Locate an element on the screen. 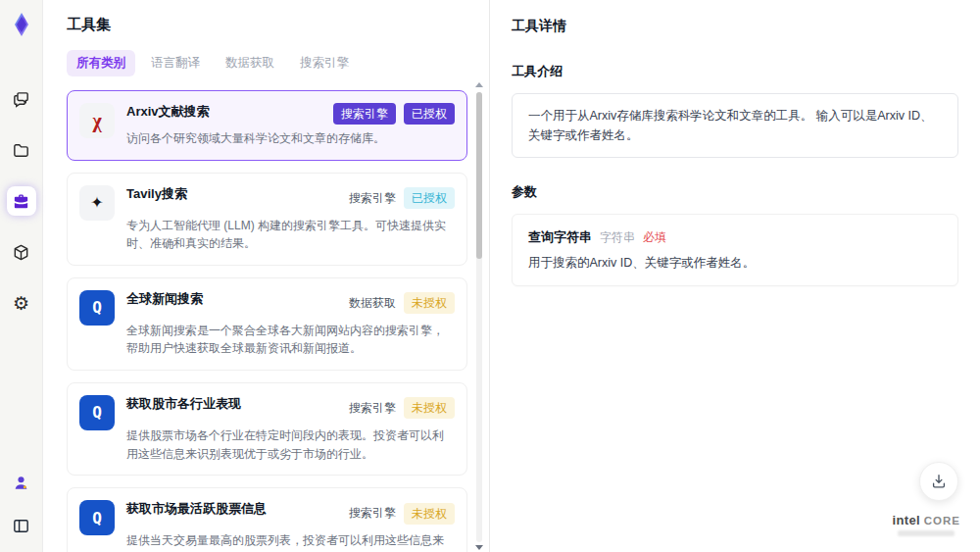 This screenshot has height=552, width=980. download-button is located at coordinates (939, 481).